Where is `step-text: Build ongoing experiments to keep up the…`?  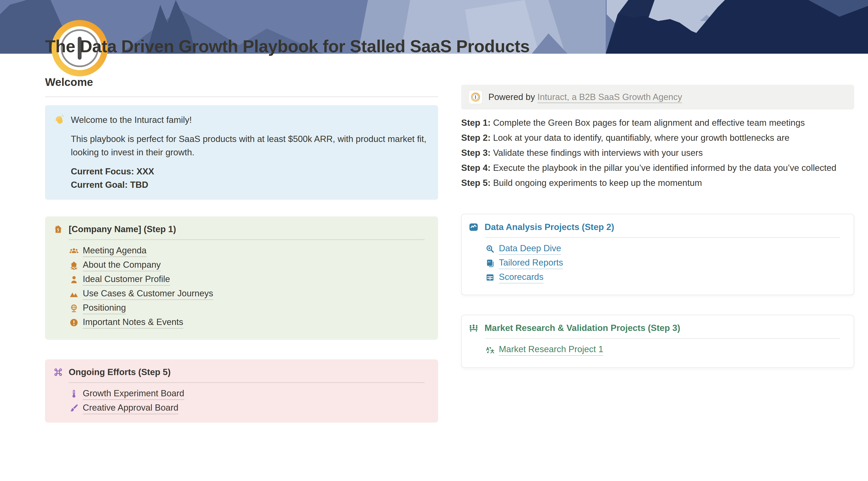 step-text: Build ongoing experiments to keep up the… is located at coordinates (596, 183).